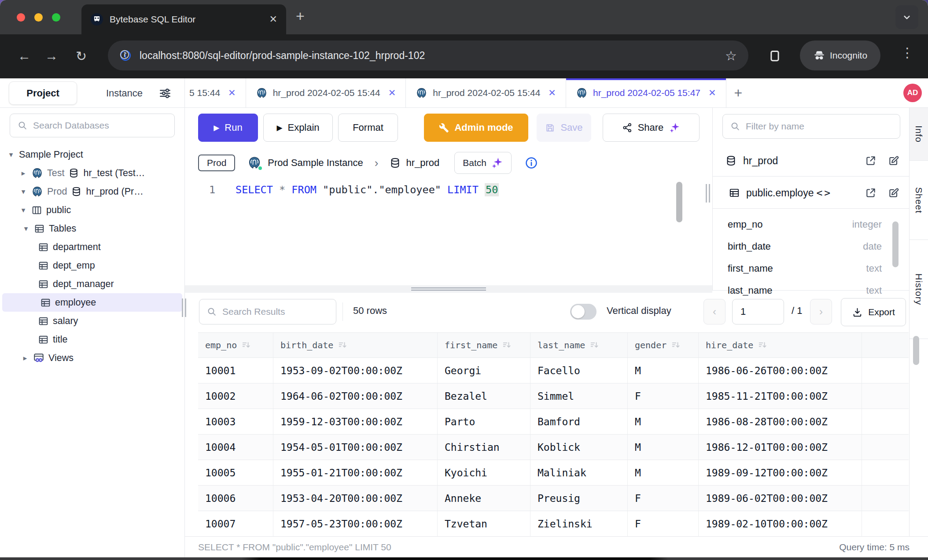 The width and height of the screenshot is (928, 560). I want to click on tree-item-public: ▾ public, so click(92, 210).